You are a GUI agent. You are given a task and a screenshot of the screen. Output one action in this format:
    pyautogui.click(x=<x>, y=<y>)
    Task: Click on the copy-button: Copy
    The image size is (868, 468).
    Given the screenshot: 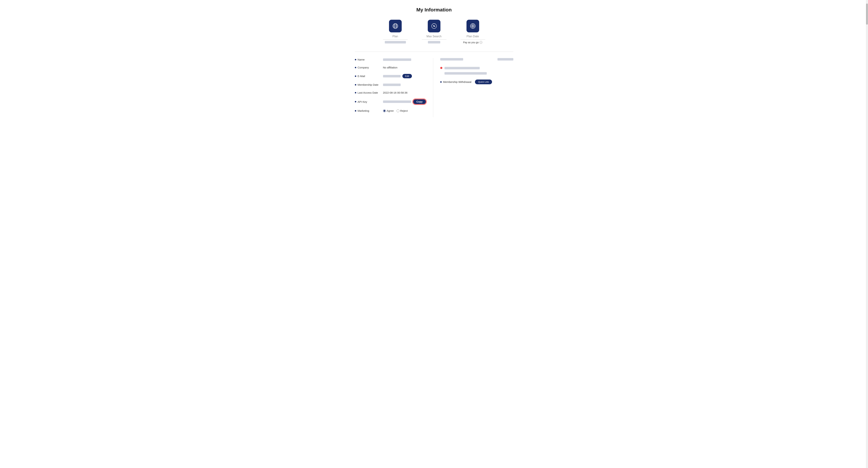 What is the action you would take?
    pyautogui.click(x=420, y=102)
    